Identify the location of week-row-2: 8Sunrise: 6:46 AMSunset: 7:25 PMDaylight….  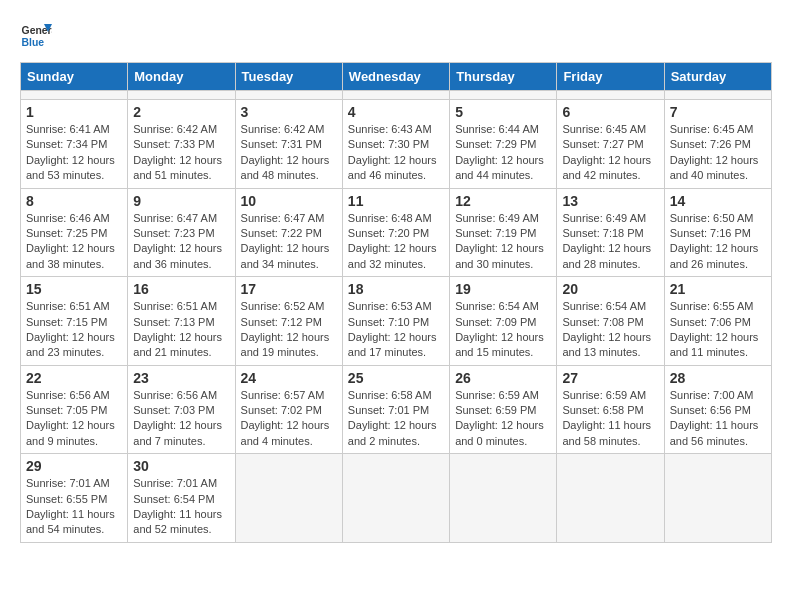
(396, 232).